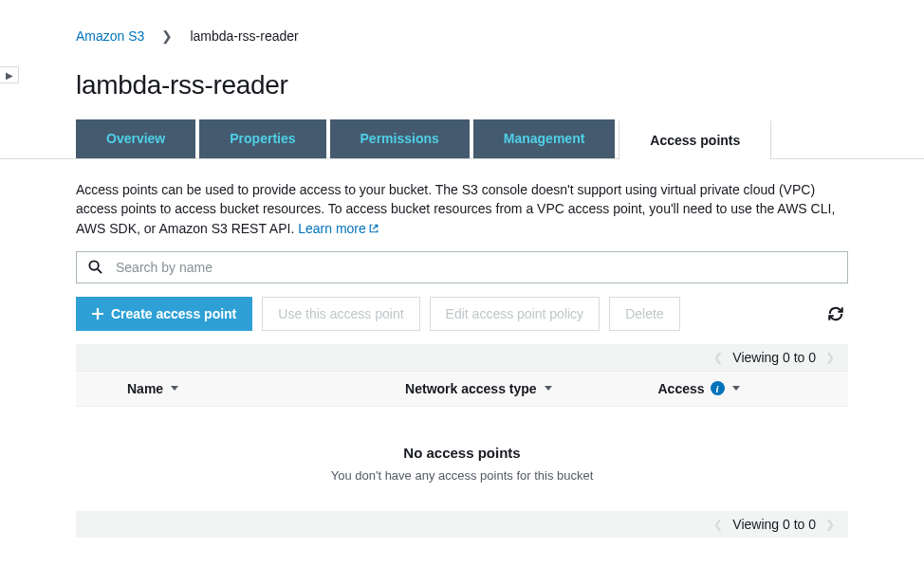 The height and width of the screenshot is (584, 924). Describe the element at coordinates (836, 314) in the screenshot. I see `refresh-button` at that location.